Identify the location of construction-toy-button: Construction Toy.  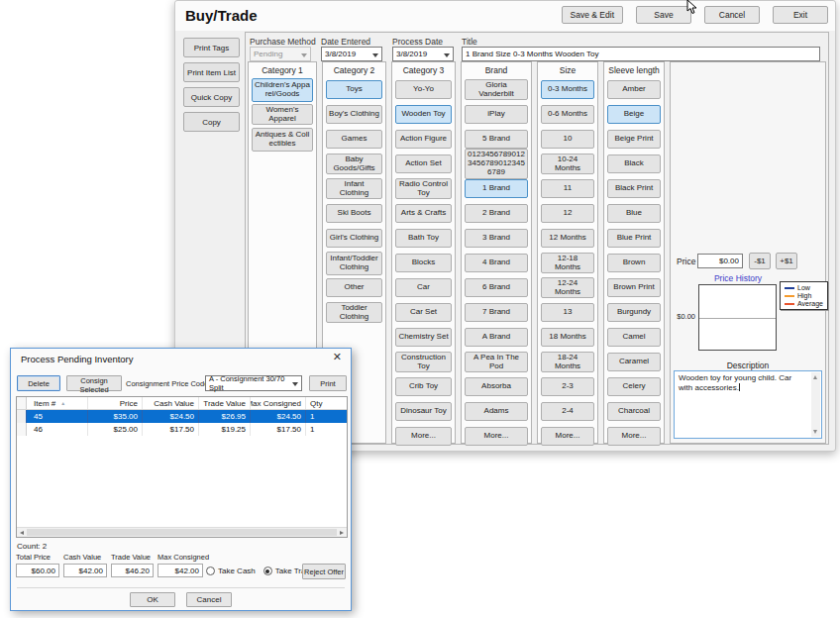
(424, 362).